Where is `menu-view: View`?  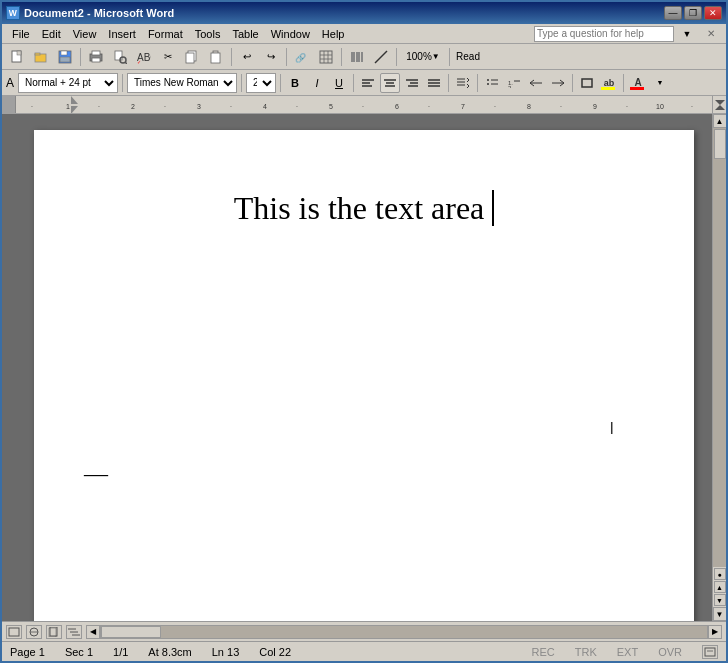 menu-view: View is located at coordinates (85, 34).